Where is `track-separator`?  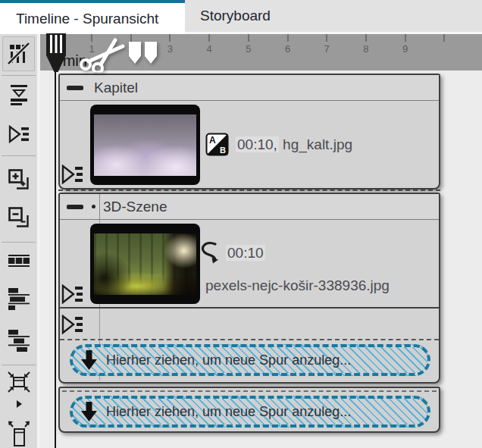 track-separator is located at coordinates (249, 190).